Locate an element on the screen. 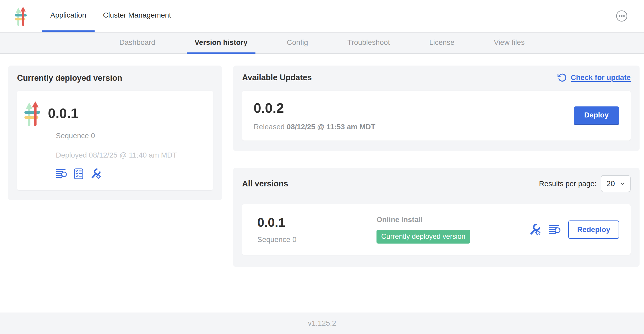 This screenshot has width=644, height=334. preflight-checklist-icon is located at coordinates (79, 174).